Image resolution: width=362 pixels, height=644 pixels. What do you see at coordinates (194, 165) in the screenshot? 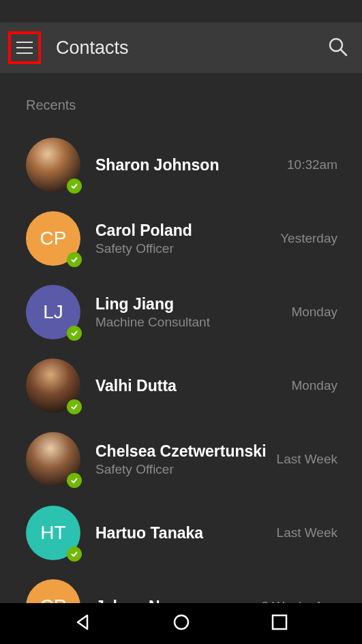
I see `contact-row: Sharon Johnson10:32am` at bounding box center [194, 165].